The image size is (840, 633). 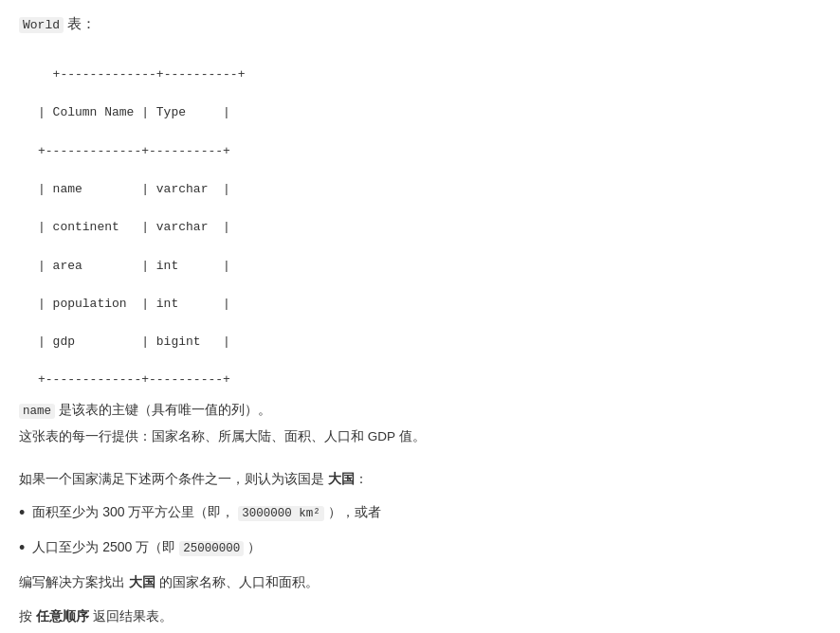 What do you see at coordinates (135, 265) in the screenshot?
I see `table-row-area: | area | int |` at bounding box center [135, 265].